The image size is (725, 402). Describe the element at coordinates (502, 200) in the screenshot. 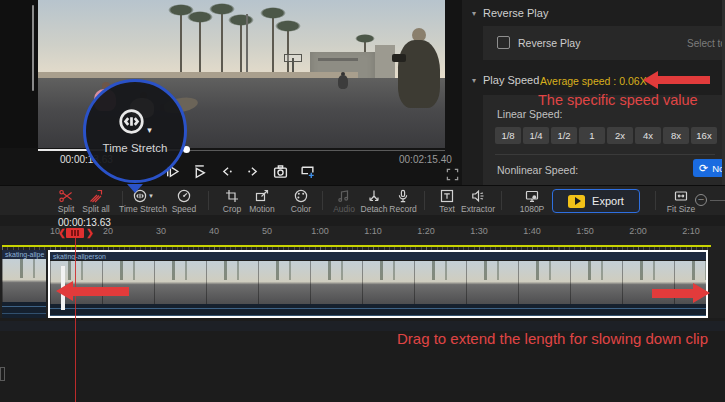

I see `toolbar-divider` at that location.